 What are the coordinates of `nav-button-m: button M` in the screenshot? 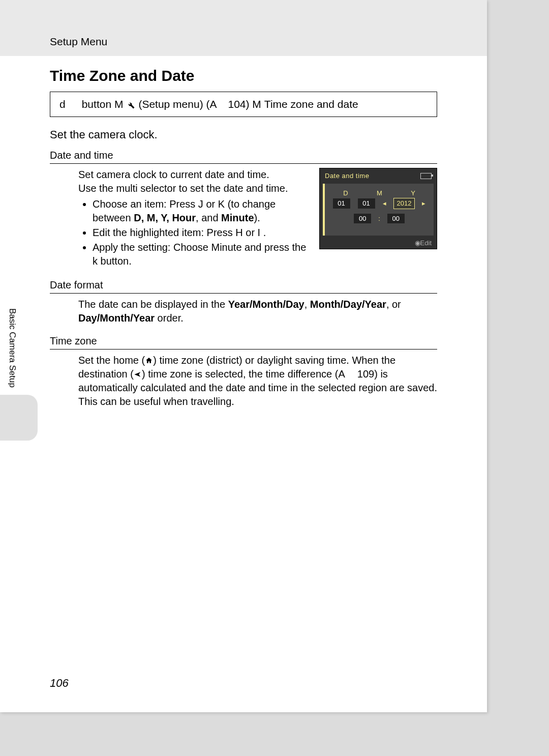 It's located at (103, 104).